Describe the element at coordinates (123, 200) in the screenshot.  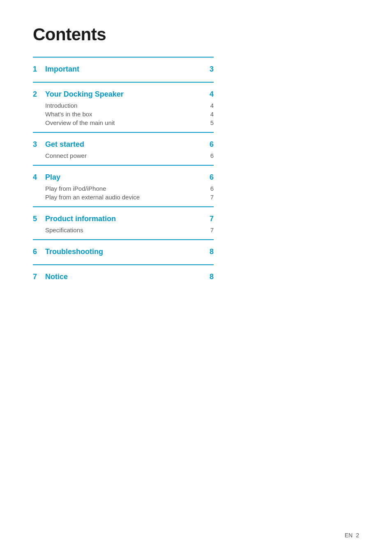
I see `subsection-row: Play from an external audio device 7` at that location.